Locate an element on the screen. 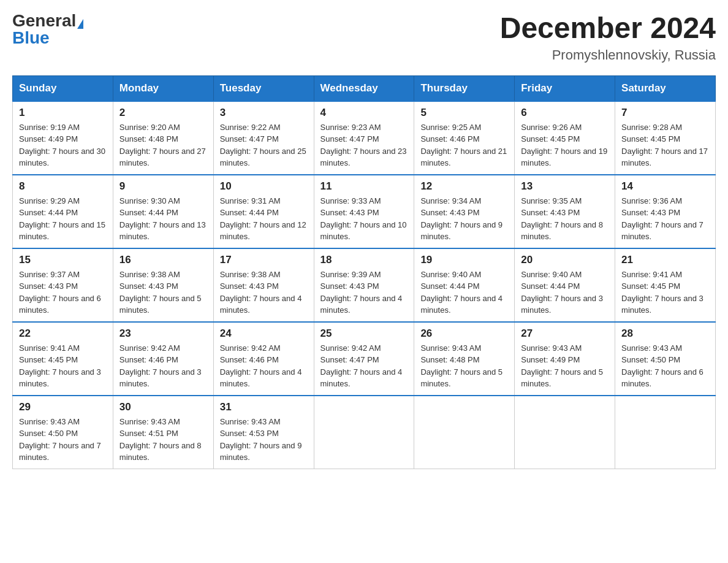  day-number: 23 is located at coordinates (163, 334).